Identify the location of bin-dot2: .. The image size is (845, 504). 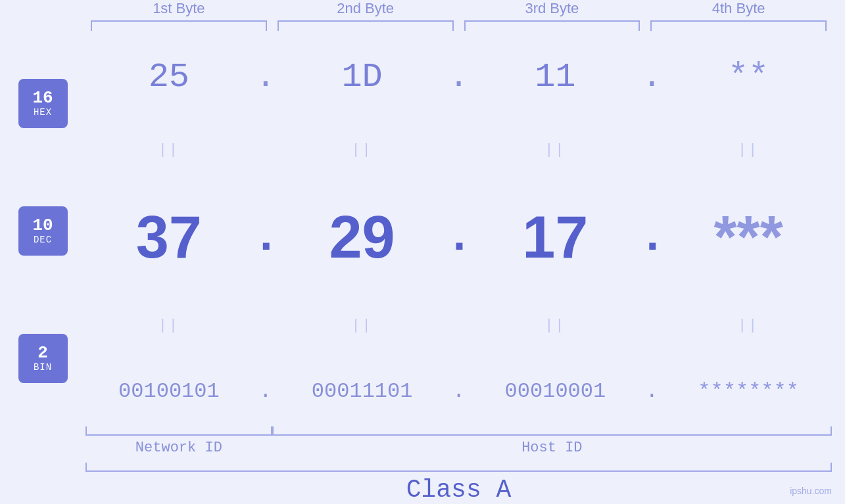
(459, 392).